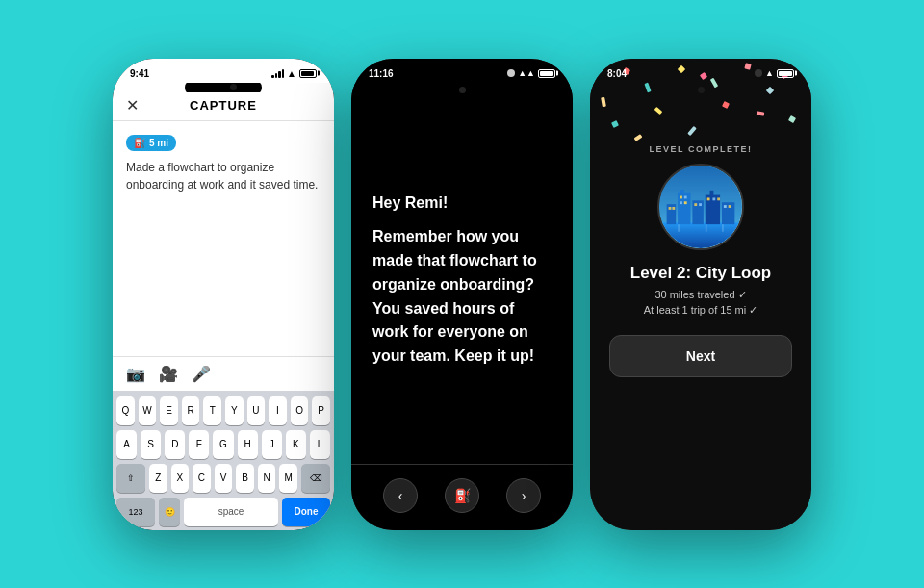 The image size is (924, 588). I want to click on key-o: O, so click(300, 411).